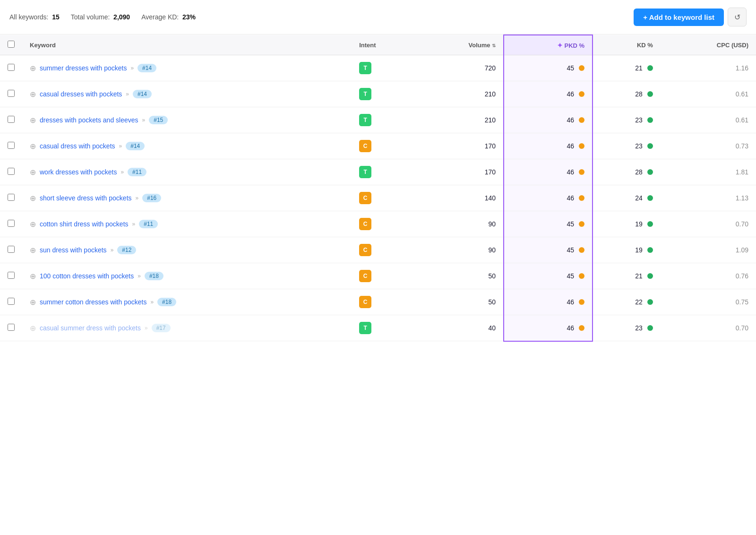 The width and height of the screenshot is (756, 535). Describe the element at coordinates (187, 147) in the screenshot. I see `keyword-cell: ⊕ casual dress with pockets » #14` at that location.